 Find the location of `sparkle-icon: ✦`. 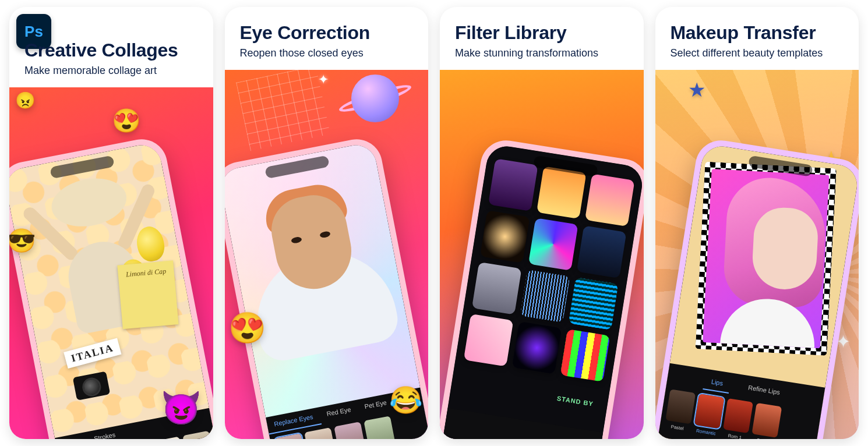

sparkle-icon: ✦ is located at coordinates (323, 80).